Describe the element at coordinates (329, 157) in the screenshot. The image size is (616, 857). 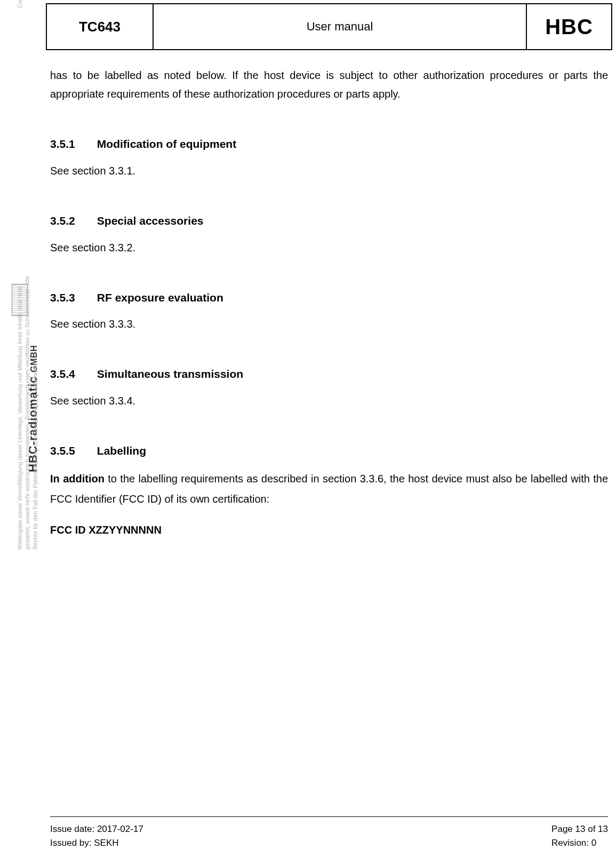
I see `section-3-5-1: 3.5.1 Modification of equipment See sect…` at that location.